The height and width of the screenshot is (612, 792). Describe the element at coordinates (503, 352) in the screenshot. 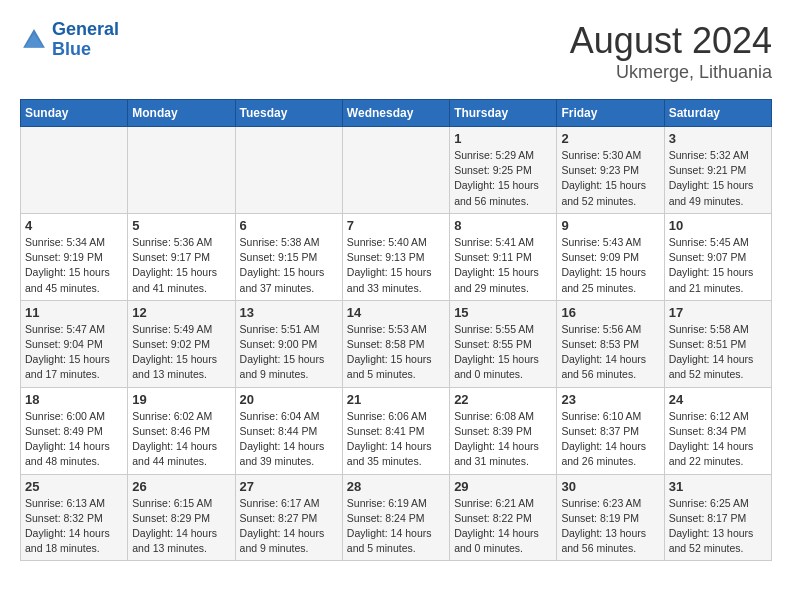

I see `day-detail: Sunrise: 5:55 AM Sunset: 8:55 PM Dayligh…` at that location.